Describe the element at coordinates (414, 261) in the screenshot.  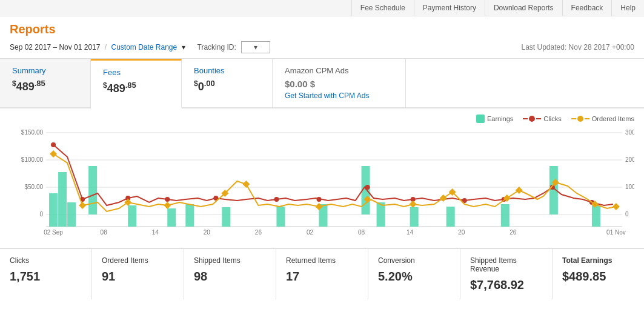
I see `stat-conversion-label: Conversion` at that location.